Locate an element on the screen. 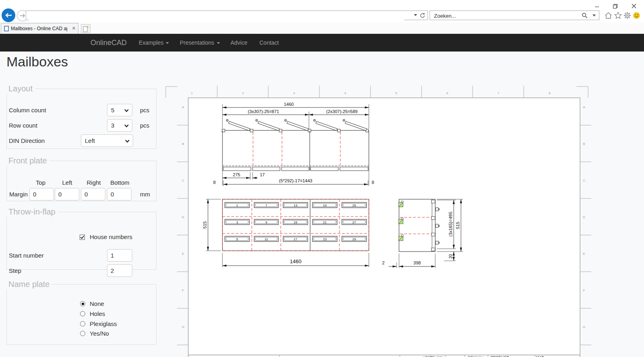 This screenshot has height=357, width=644. svg-text: F is located at coordinates (584, 291).